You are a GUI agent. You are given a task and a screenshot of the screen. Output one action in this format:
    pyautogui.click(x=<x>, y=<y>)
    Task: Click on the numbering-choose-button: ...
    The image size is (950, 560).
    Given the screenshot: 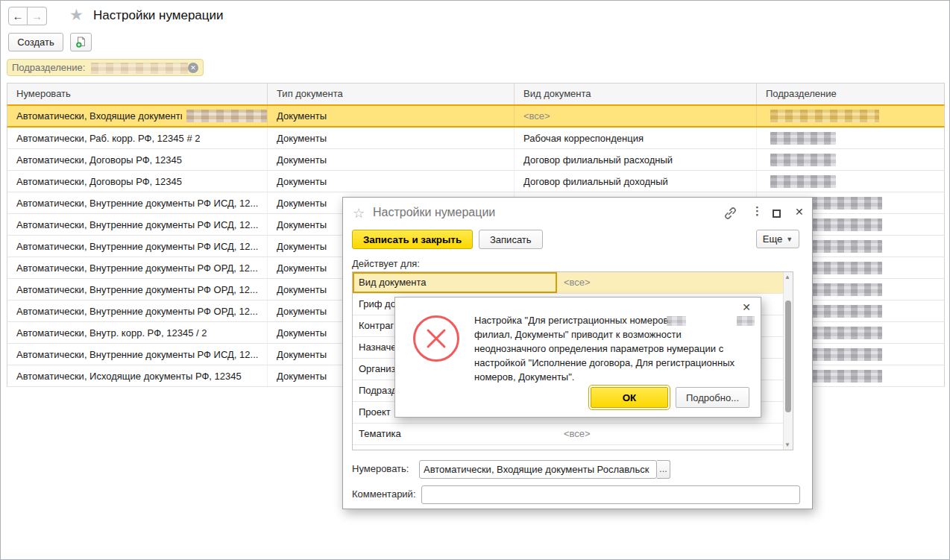 What is the action you would take?
    pyautogui.click(x=664, y=470)
    